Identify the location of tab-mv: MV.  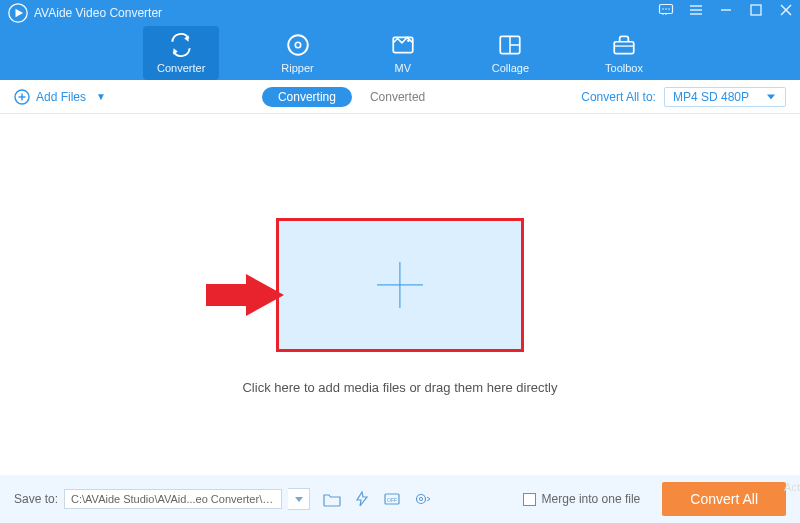
(403, 53).